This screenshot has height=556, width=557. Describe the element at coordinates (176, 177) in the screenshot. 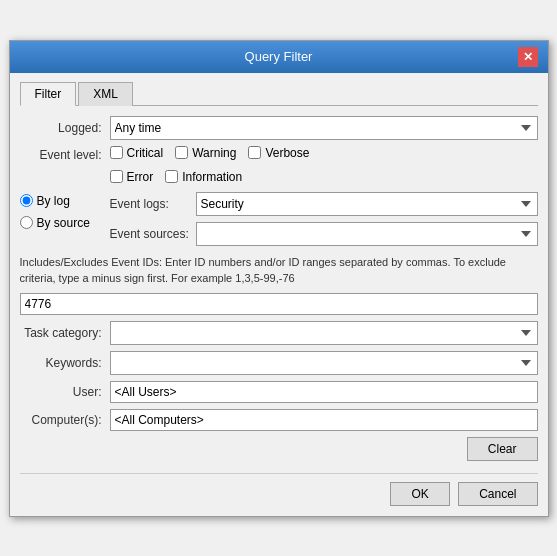

I see `event-level-checkboxes-row2: Error Information` at that location.